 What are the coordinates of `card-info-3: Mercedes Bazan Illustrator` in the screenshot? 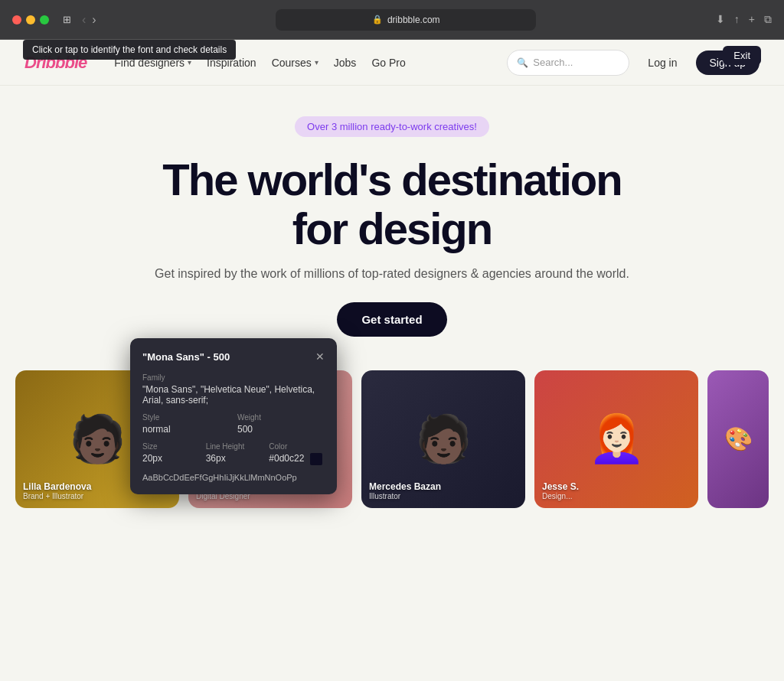 It's located at (405, 491).